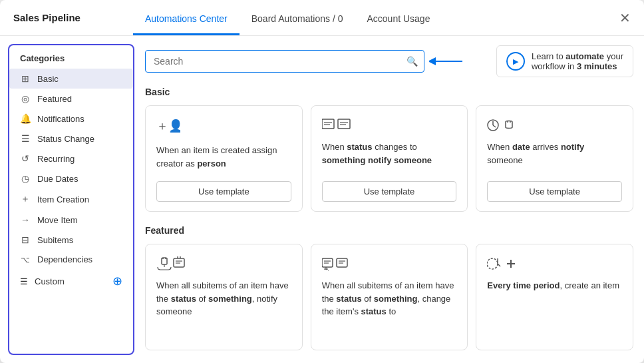  Describe the element at coordinates (71, 139) in the screenshot. I see `sidebar-item-status-change: ☰ Status Change` at that location.